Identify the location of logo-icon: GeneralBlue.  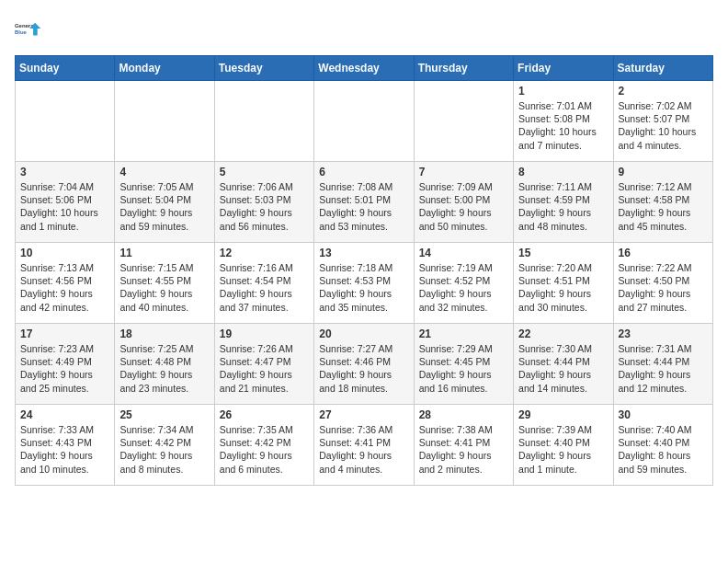
(29, 29).